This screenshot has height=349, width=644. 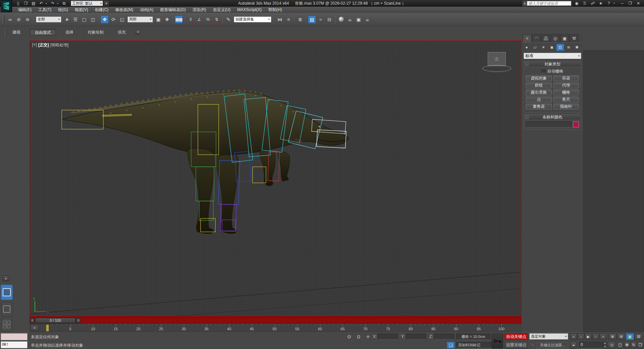 I want to click on save-file-icon: ▤, so click(x=34, y=3).